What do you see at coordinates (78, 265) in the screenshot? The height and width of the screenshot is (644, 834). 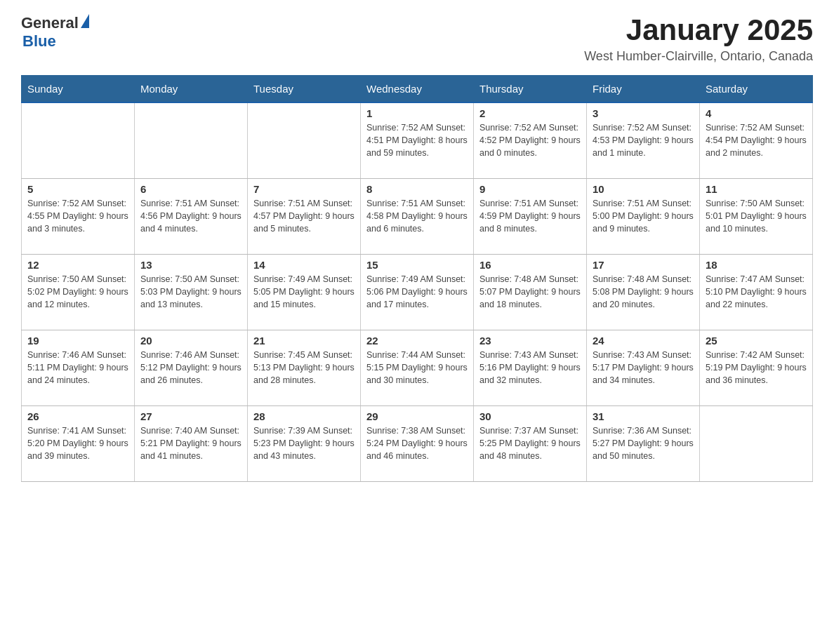 I see `day-number: 12` at bounding box center [78, 265].